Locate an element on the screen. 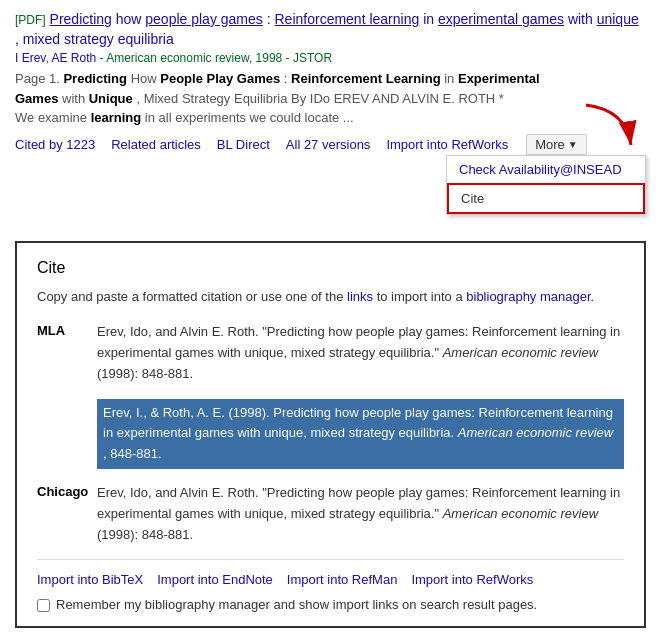 The image size is (661, 634). import-refworks-link2: Import into RefWorks is located at coordinates (472, 580).